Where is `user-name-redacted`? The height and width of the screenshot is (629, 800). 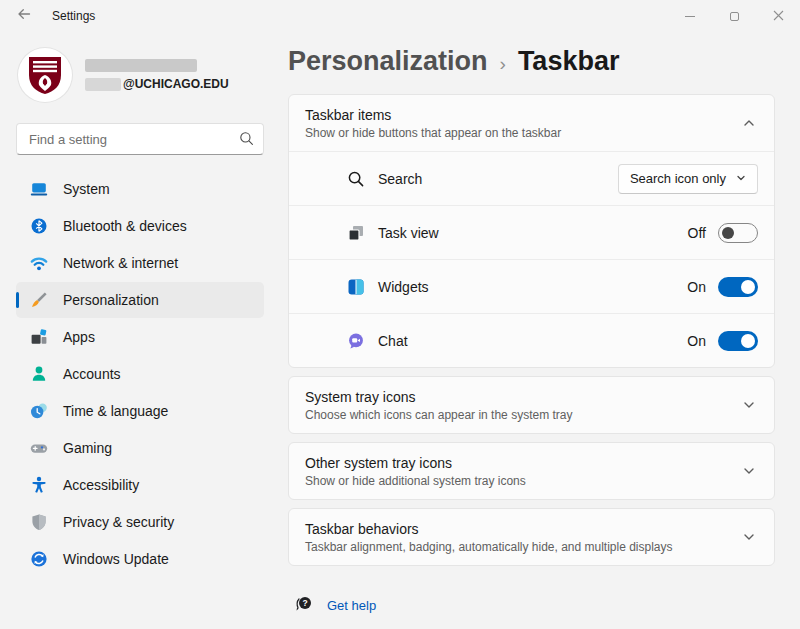 user-name-redacted is located at coordinates (141, 66).